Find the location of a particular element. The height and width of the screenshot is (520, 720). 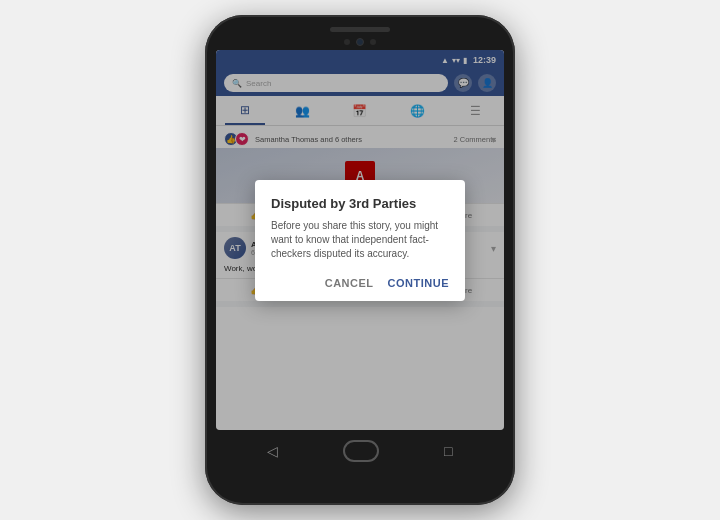

speaker-grill is located at coordinates (360, 30).